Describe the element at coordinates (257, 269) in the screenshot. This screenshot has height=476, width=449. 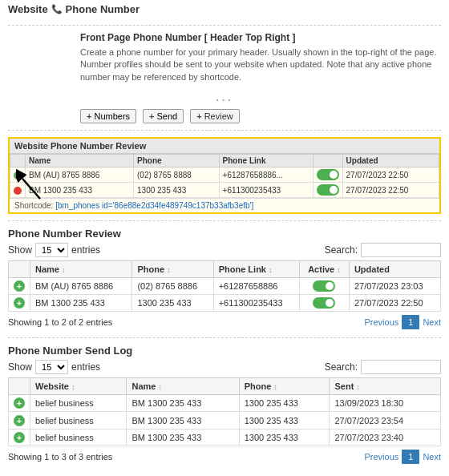
I see `col-header-phone-link: Phone Link ↕` at that location.